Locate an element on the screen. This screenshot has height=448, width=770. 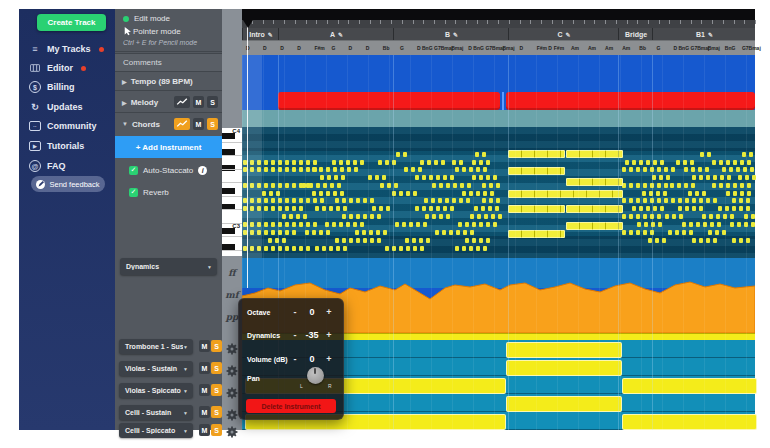
edit-section-icon: ✎ is located at coordinates (270, 34).